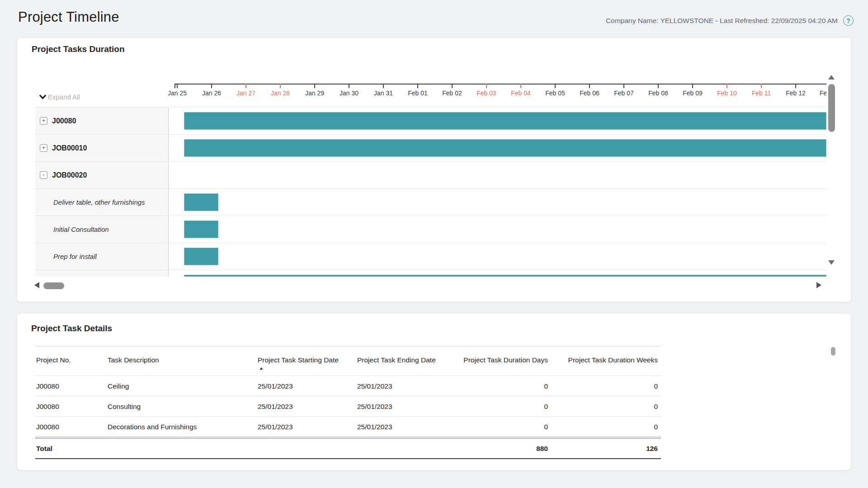  I want to click on table-row: J00080Ceiling25/01/202325/01/202300, so click(348, 386).